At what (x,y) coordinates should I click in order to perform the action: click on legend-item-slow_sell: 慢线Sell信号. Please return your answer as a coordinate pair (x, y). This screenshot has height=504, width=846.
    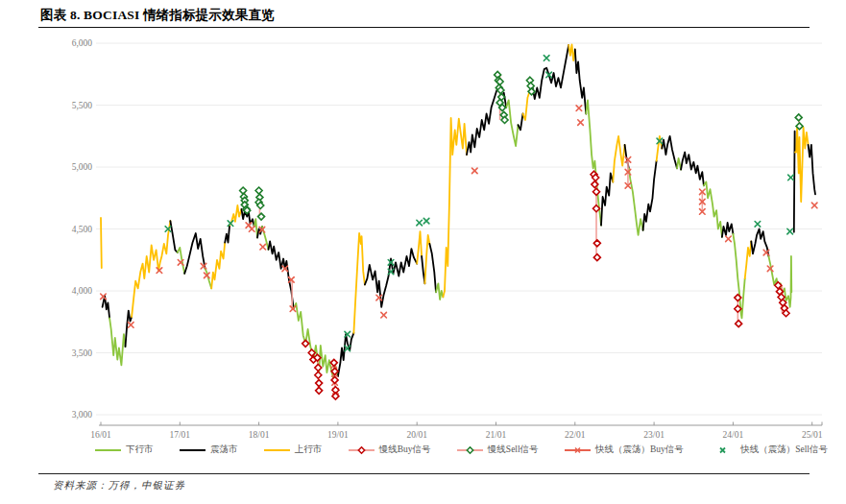
    Looking at the image, I should click on (497, 449).